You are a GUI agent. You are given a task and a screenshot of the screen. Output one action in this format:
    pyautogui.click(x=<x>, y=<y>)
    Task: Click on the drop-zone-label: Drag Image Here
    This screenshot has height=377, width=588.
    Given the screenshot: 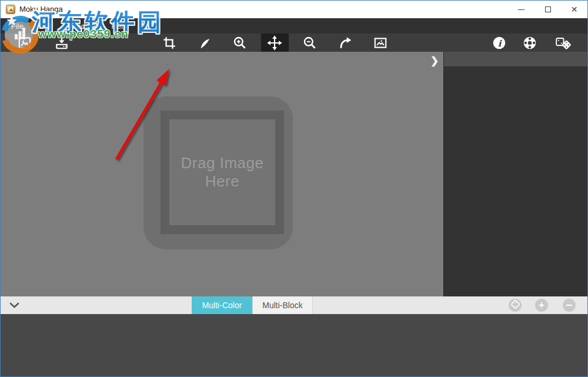 What is the action you would take?
    pyautogui.click(x=222, y=172)
    